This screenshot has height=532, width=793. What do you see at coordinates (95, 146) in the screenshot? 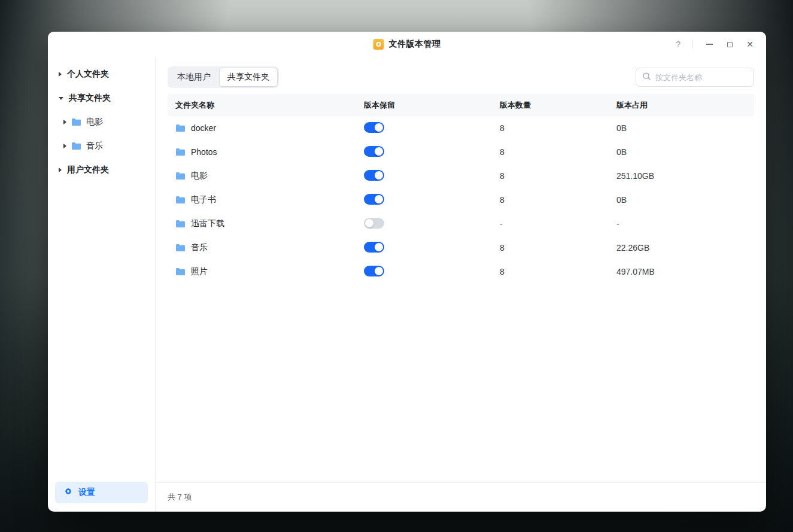
I see `sidebar-item-label: 音乐` at bounding box center [95, 146].